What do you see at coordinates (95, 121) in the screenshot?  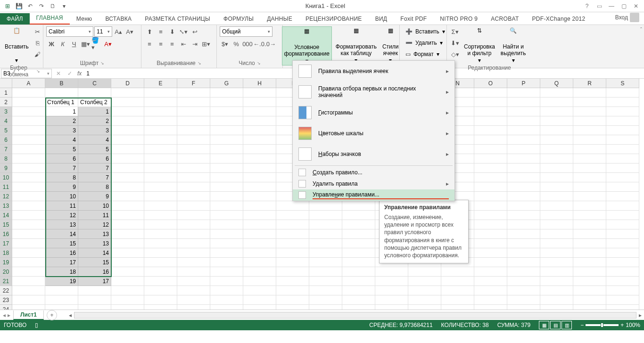 I see `cell: 2` at bounding box center [95, 121].